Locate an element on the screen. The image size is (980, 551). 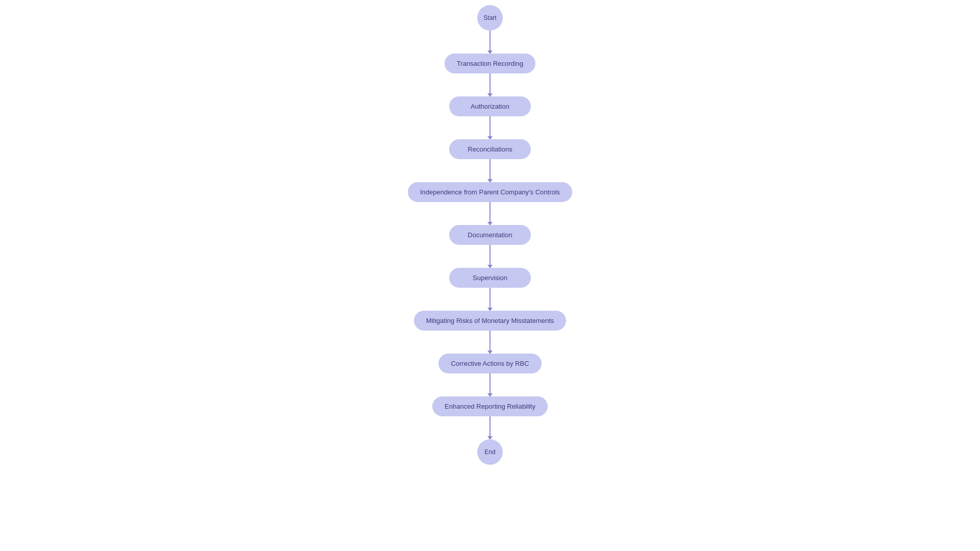
node-enhanced-reporting: Enhanced Reporting Reliability is located at coordinates (490, 406).